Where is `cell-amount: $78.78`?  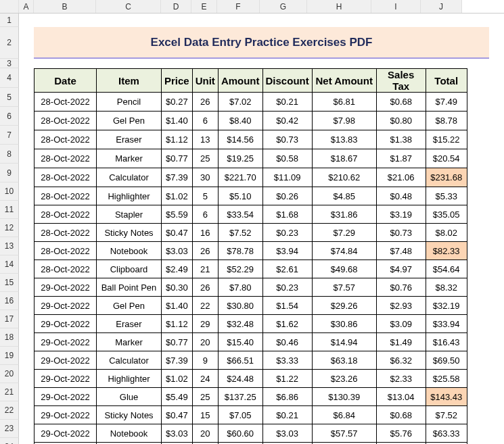 cell-amount: $78.78 is located at coordinates (240, 251).